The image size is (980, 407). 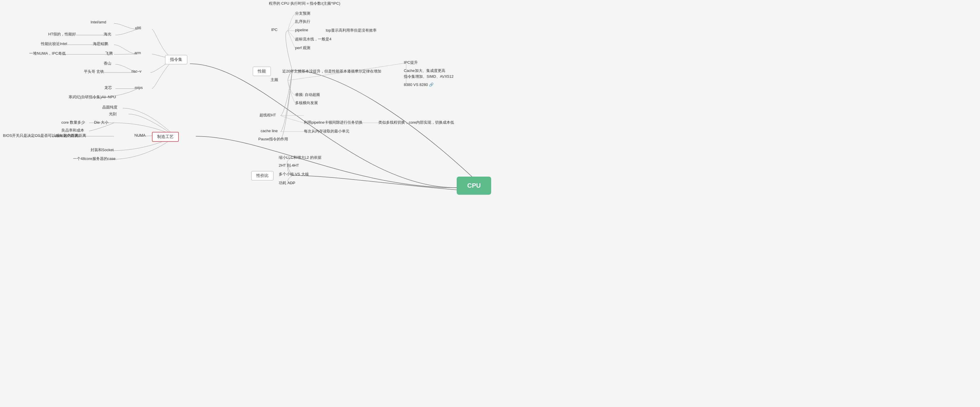 What do you see at coordinates (294, 174) in the screenshot?
I see `node-xiaoke-dake: 多个小核 VS 大核` at bounding box center [294, 174].